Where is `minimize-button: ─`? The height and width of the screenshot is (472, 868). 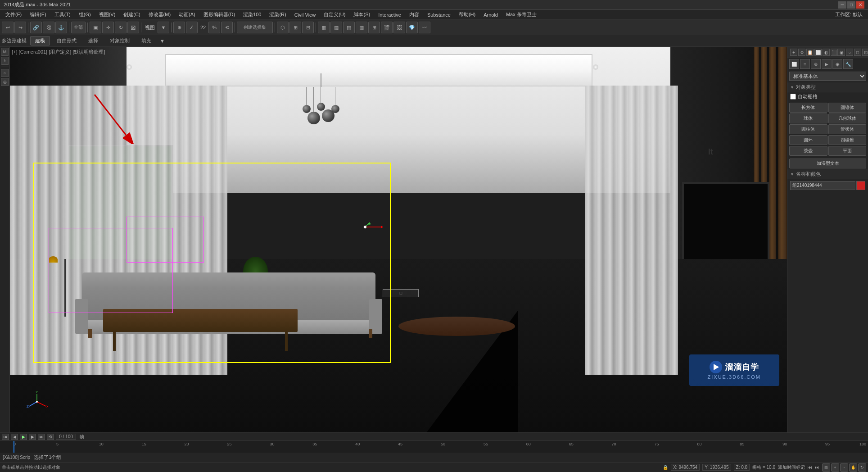 minimize-button: ─ is located at coordinates (842, 5).